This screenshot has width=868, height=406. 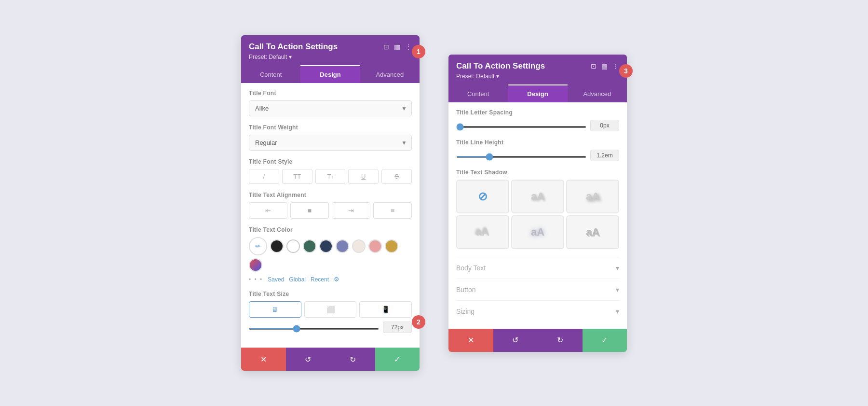 I want to click on layout-icon-2: ▦, so click(x=605, y=66).